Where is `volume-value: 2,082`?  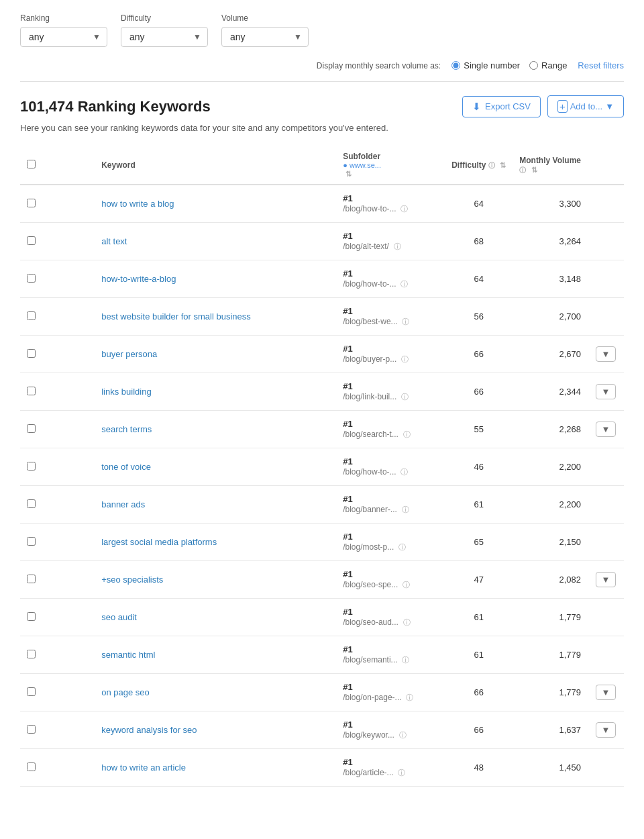
volume-value: 2,082 is located at coordinates (570, 580).